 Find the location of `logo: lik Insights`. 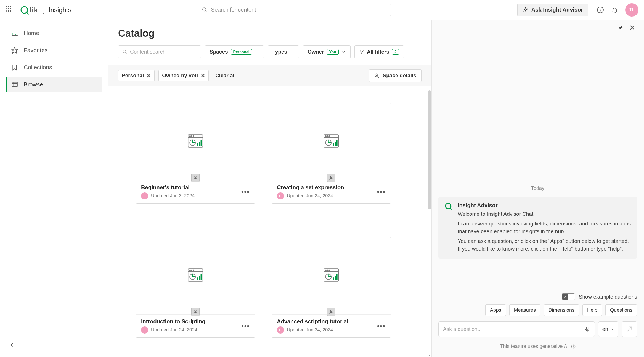

logo: lik Insights is located at coordinates (46, 10).